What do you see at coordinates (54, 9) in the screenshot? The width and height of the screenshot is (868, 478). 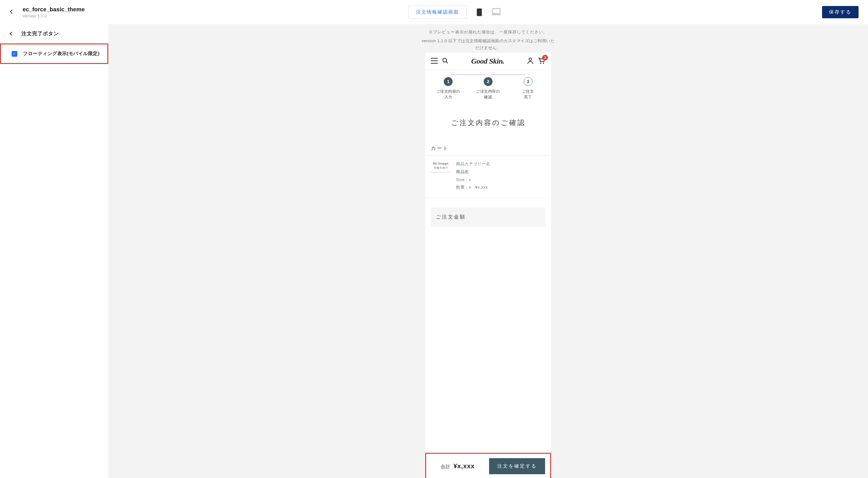 I see `theme-name: ec_force_basic_theme` at bounding box center [54, 9].